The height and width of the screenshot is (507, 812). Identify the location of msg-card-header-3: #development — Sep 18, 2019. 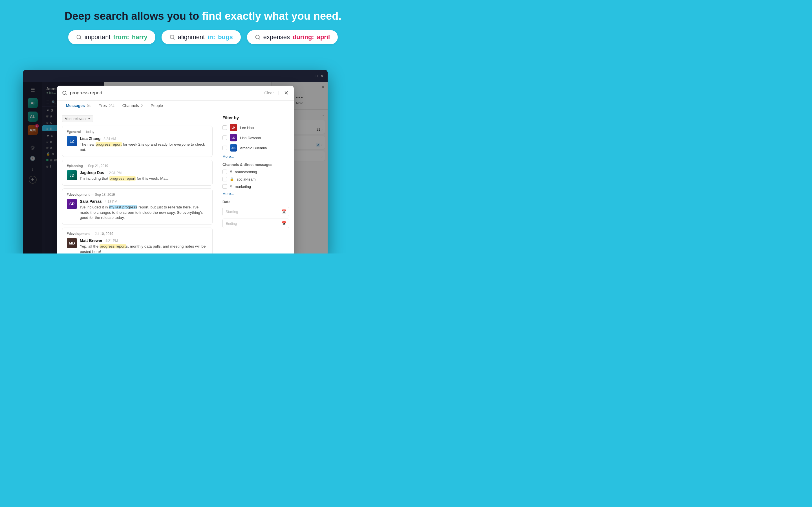
(137, 194).